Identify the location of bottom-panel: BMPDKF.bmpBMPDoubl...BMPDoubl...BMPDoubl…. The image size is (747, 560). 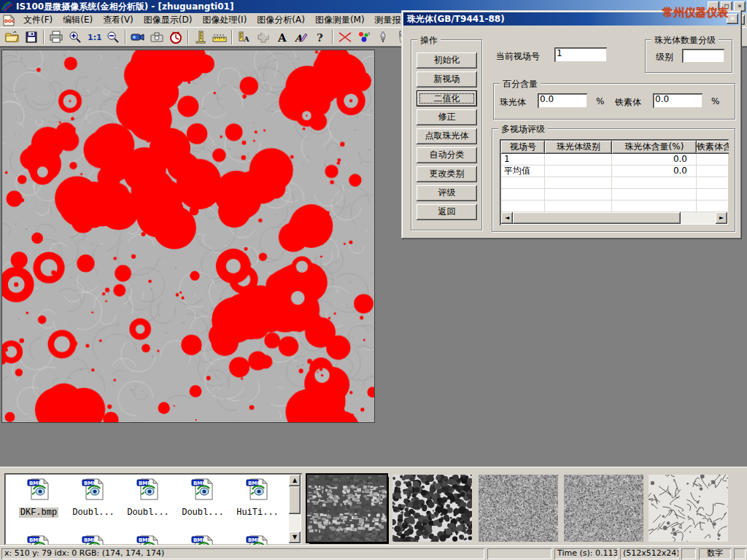
(374, 506).